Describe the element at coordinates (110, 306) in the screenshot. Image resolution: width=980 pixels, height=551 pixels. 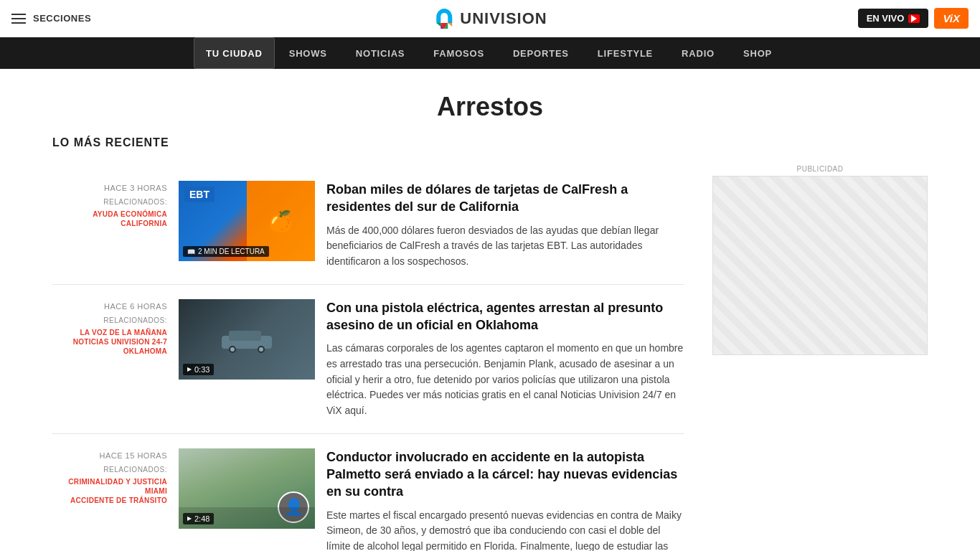
I see `article-time: HACE 6 HORAS` at that location.